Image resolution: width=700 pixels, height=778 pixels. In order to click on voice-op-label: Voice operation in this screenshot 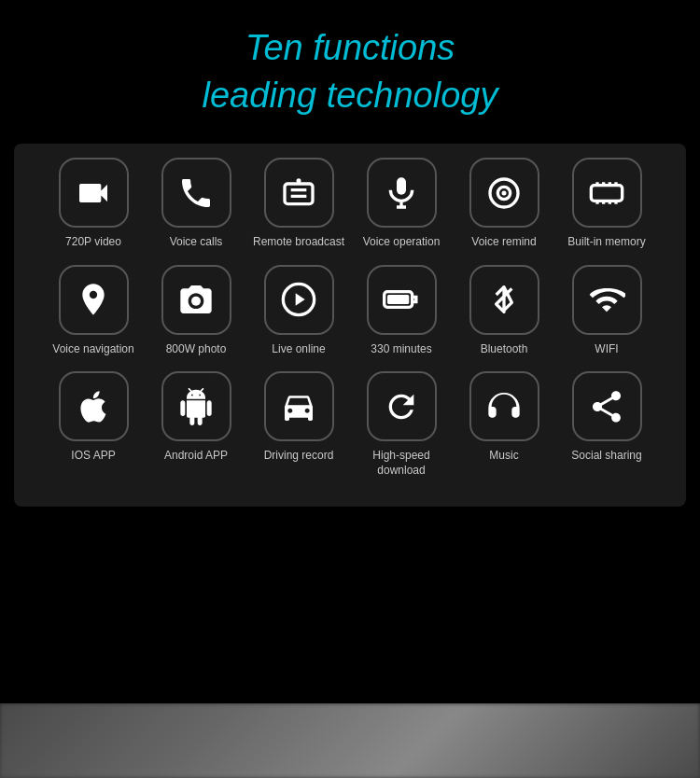, I will do `click(401, 243)`.